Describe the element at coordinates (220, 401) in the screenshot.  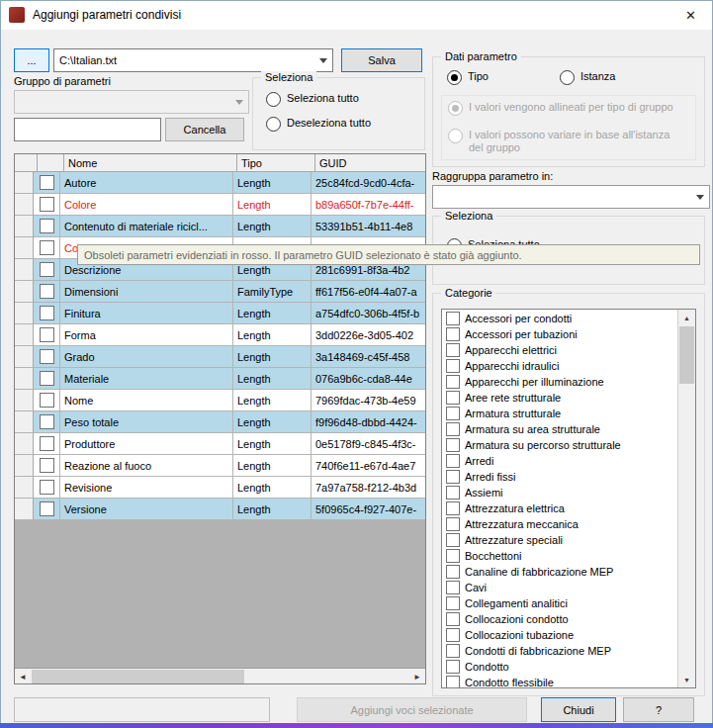
I see `table-row: NomeLength7969fdac-473b-4e59` at that location.